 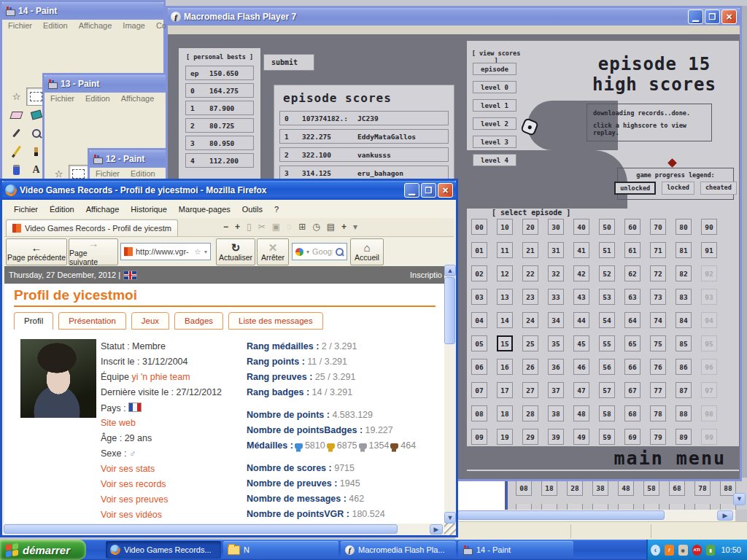 I want to click on episode-cell: 18, so click(x=505, y=413).